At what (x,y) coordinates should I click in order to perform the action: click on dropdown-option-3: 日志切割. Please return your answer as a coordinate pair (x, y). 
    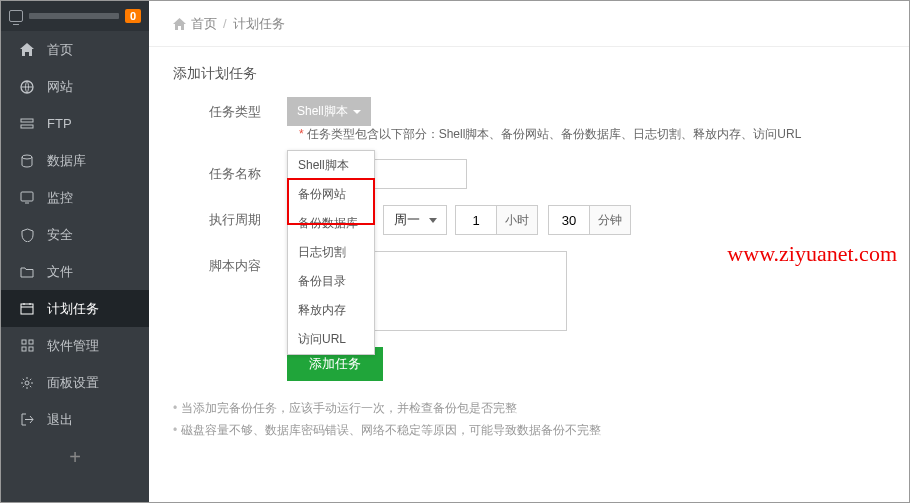
    Looking at the image, I should click on (331, 252).